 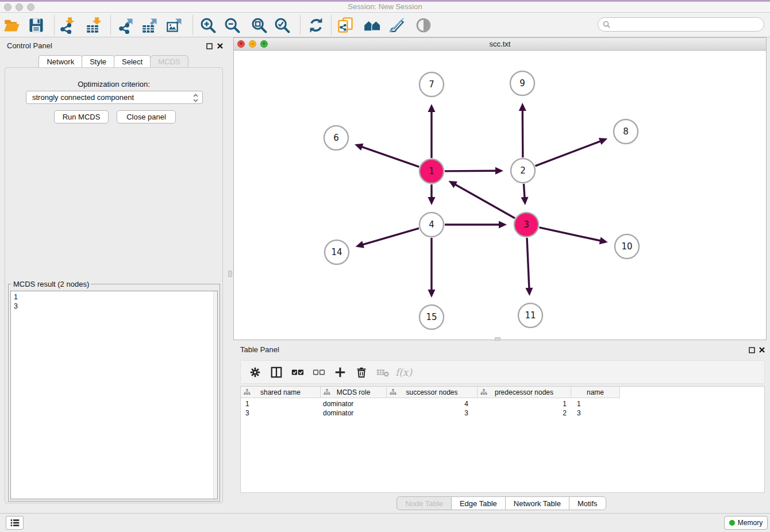 I want to click on delete-table-icon, so click(x=383, y=372).